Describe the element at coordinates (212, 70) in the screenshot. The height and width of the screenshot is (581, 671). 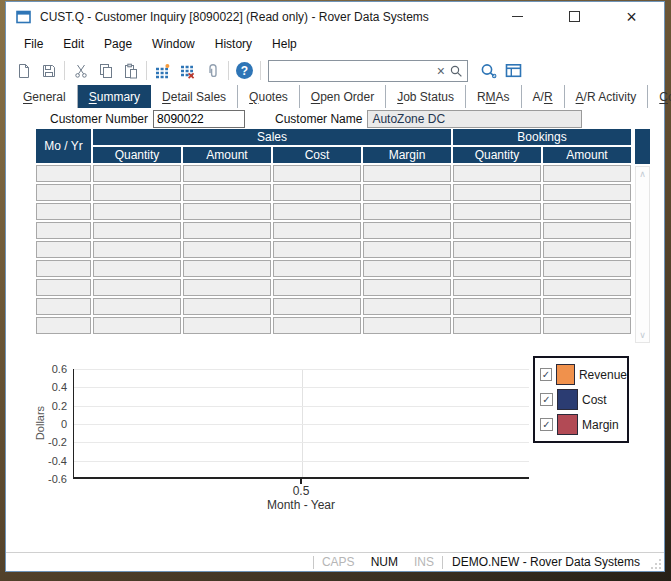
I see `attachment-button` at that location.